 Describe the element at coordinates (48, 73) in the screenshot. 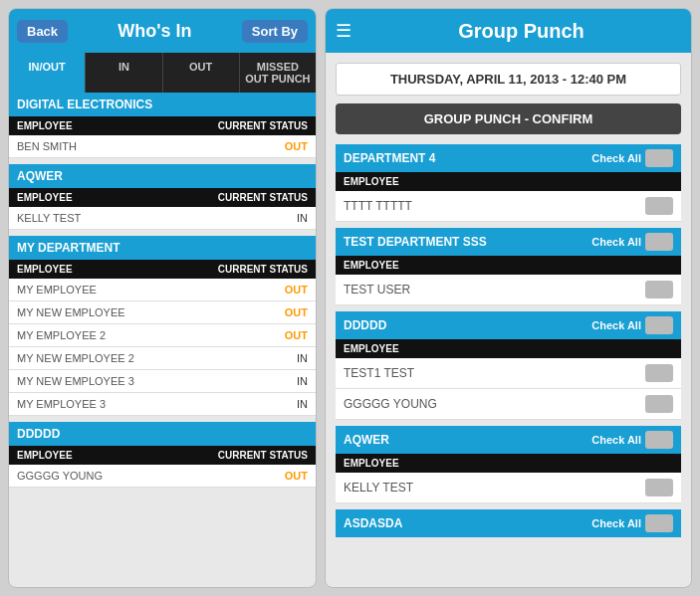

I see `tab-in-out: IN/OUT` at that location.